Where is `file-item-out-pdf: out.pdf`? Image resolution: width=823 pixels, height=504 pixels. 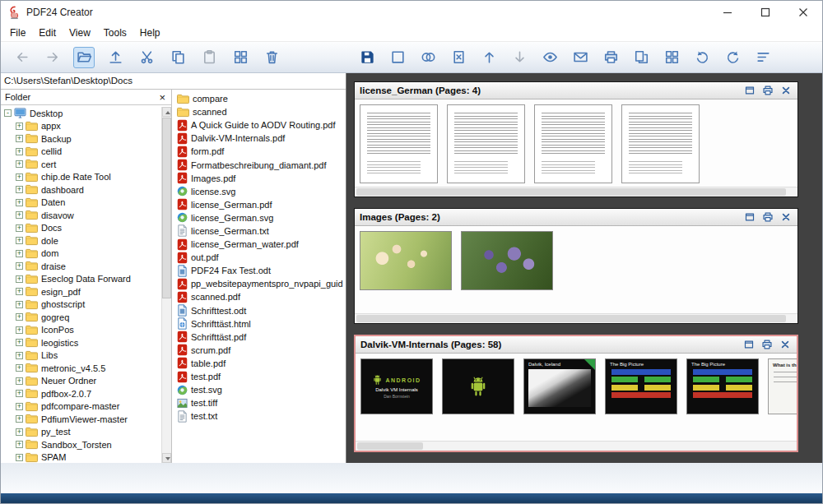 file-item-out-pdf: out.pdf is located at coordinates (258, 257).